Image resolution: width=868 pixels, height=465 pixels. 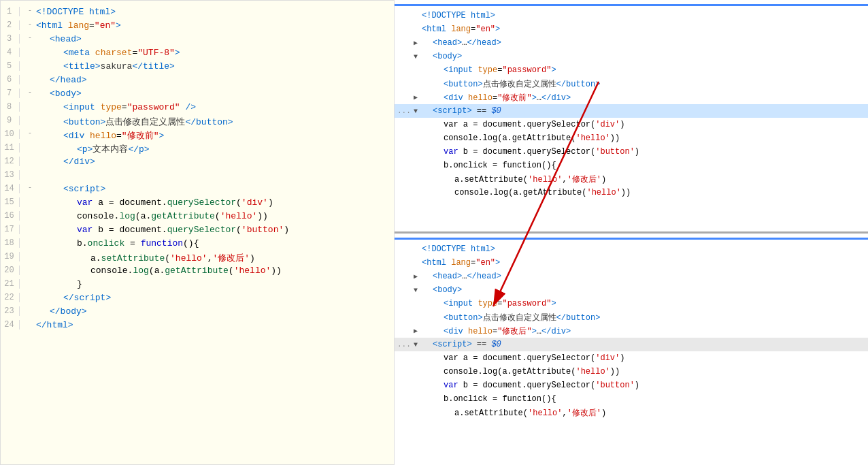 What do you see at coordinates (631, 238) in the screenshot?
I see `bottom-border` at bounding box center [631, 238].